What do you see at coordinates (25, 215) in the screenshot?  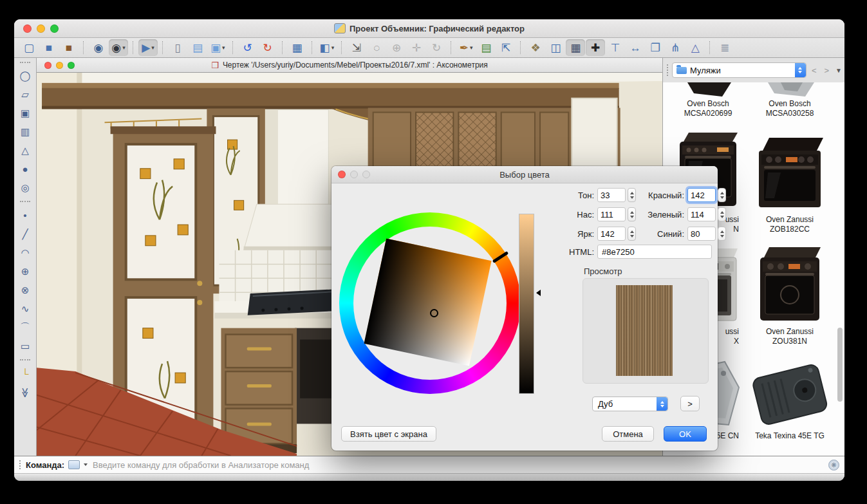 I see `point-tool-button: •` at bounding box center [25, 215].